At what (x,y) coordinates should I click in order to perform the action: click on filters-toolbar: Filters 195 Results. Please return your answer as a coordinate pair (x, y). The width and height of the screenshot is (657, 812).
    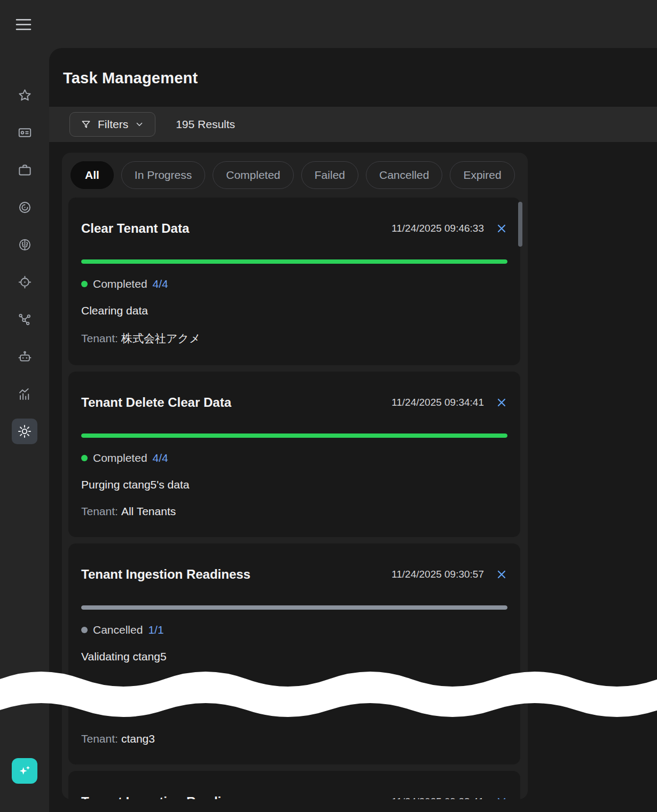
    Looking at the image, I should click on (353, 124).